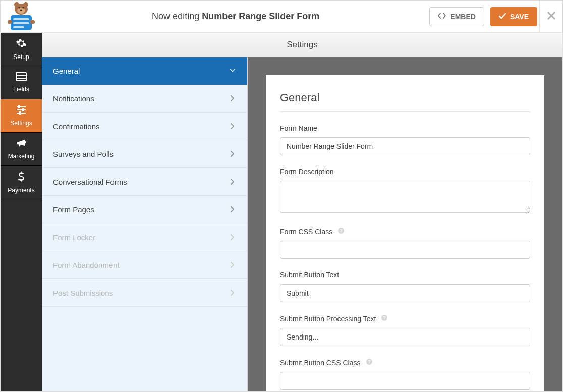 This screenshot has height=392, width=563. What do you see at coordinates (177, 16) in the screenshot?
I see `editing-prefix: Now editing` at bounding box center [177, 16].